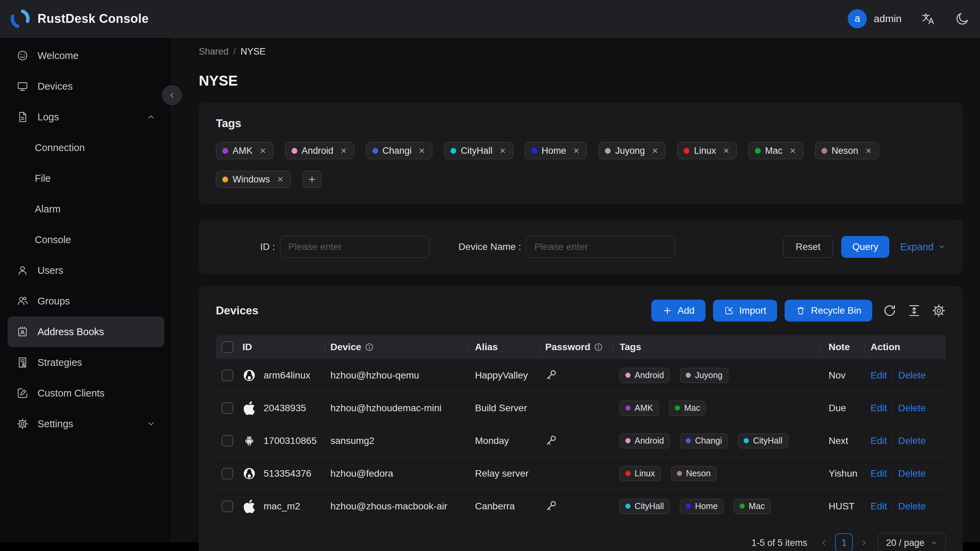 The image size is (980, 551). I want to click on sidebar-item-label: Groups, so click(54, 301).